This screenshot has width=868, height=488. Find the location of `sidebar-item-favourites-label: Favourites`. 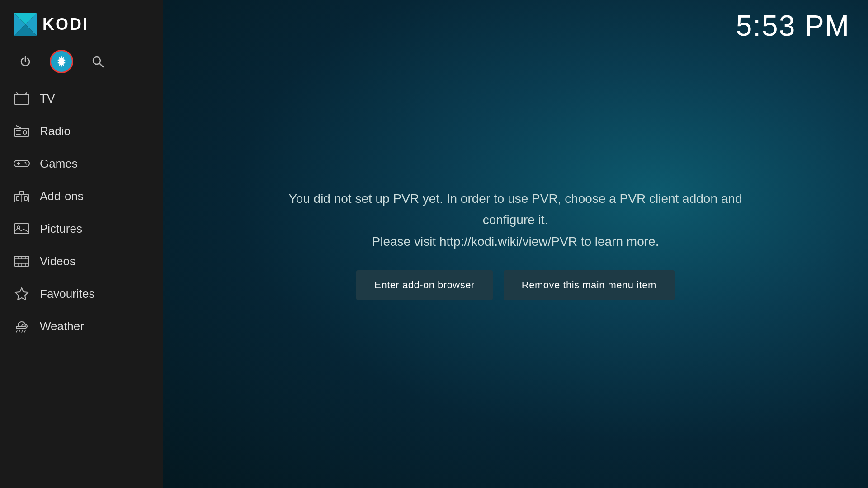

sidebar-item-favourites-label: Favourites is located at coordinates (67, 294).